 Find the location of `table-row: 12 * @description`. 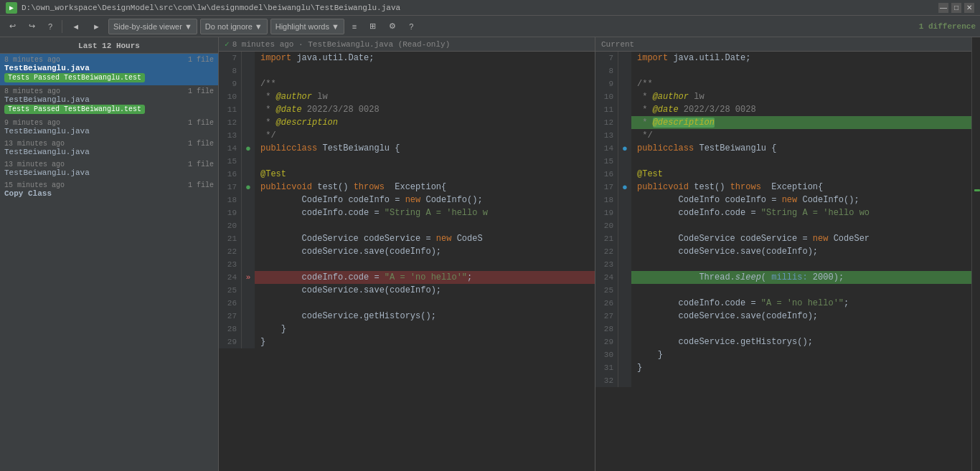

table-row: 12 * @description is located at coordinates (407, 123).